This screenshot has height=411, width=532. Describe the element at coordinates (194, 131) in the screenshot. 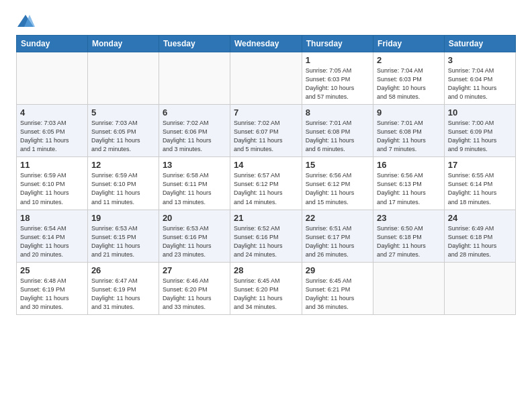

I see `day-cell: 6Sunrise: 7:02 AM Sunset: 6:06 PM Daylig…` at that location.